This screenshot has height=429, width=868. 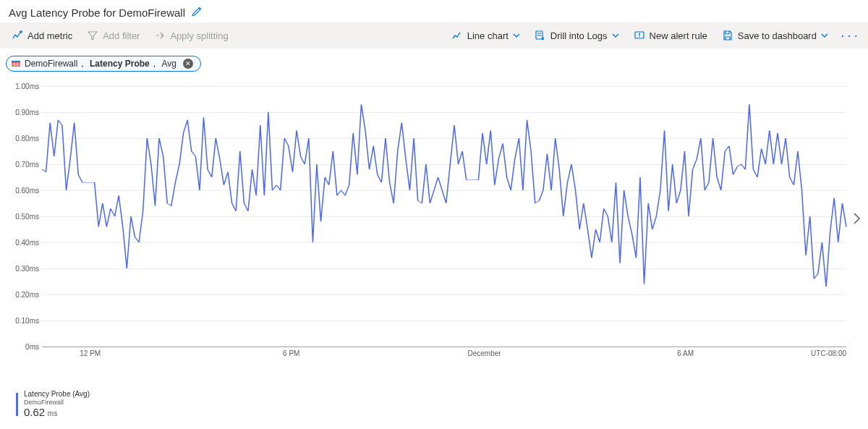 I want to click on legend-color-bar, so click(x=17, y=404).